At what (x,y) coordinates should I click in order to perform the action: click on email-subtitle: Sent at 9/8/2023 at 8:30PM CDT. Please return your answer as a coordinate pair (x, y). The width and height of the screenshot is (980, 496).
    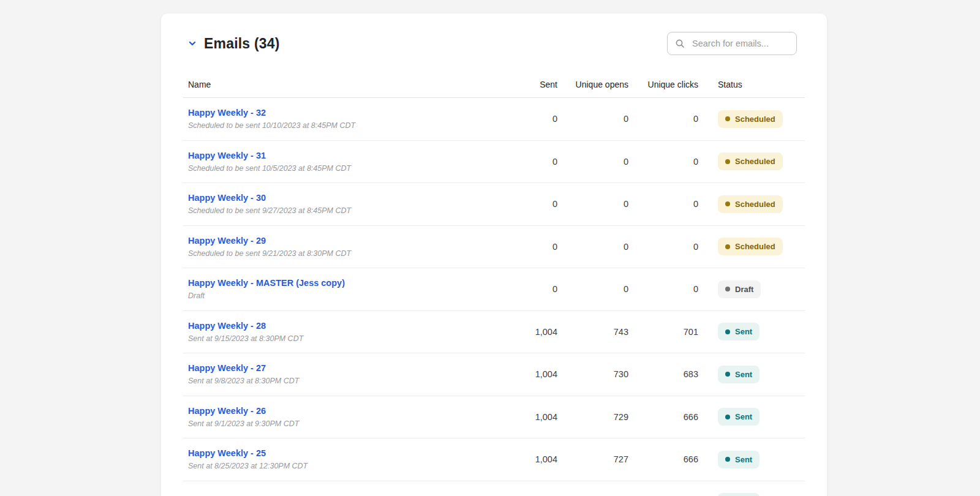
    Looking at the image, I should click on (336, 381).